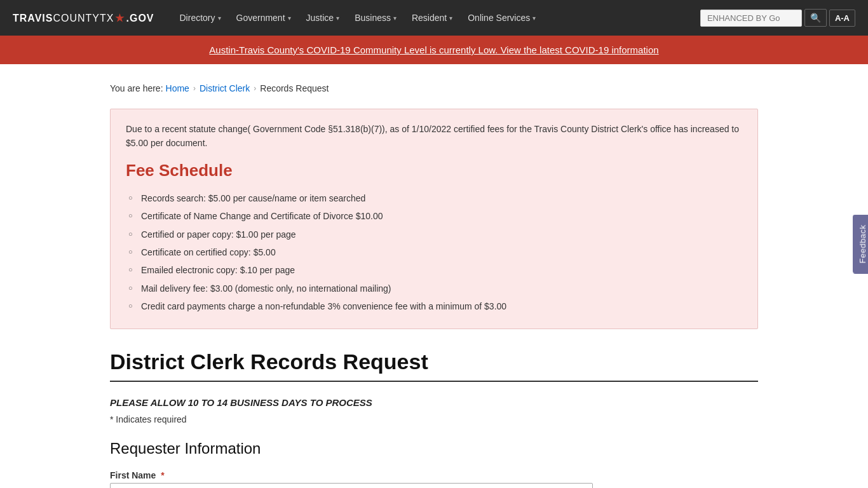 The width and height of the screenshot is (868, 488). Describe the element at coordinates (178, 88) in the screenshot. I see `breadcrumb-home: Home` at that location.